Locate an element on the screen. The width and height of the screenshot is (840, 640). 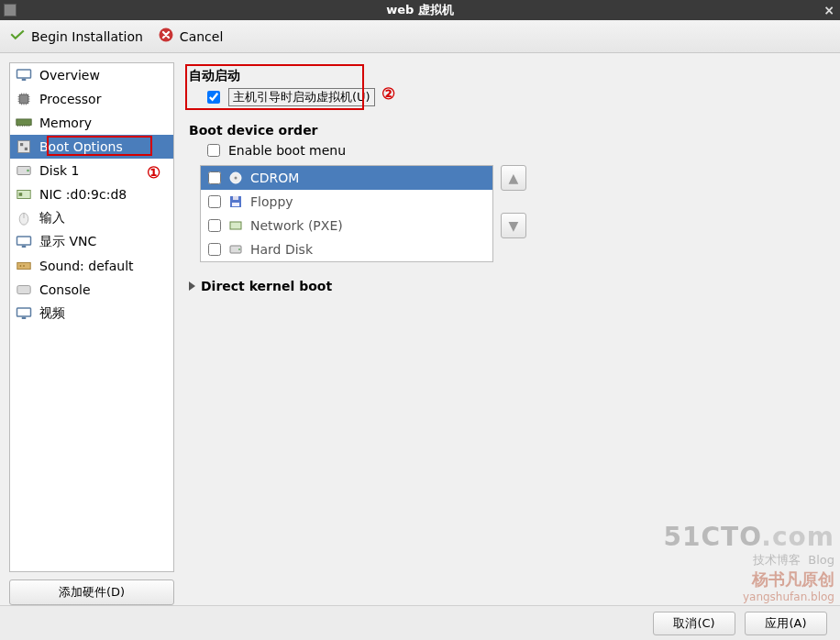
begin-installation-label: Begin Installation is located at coordinates (87, 37).